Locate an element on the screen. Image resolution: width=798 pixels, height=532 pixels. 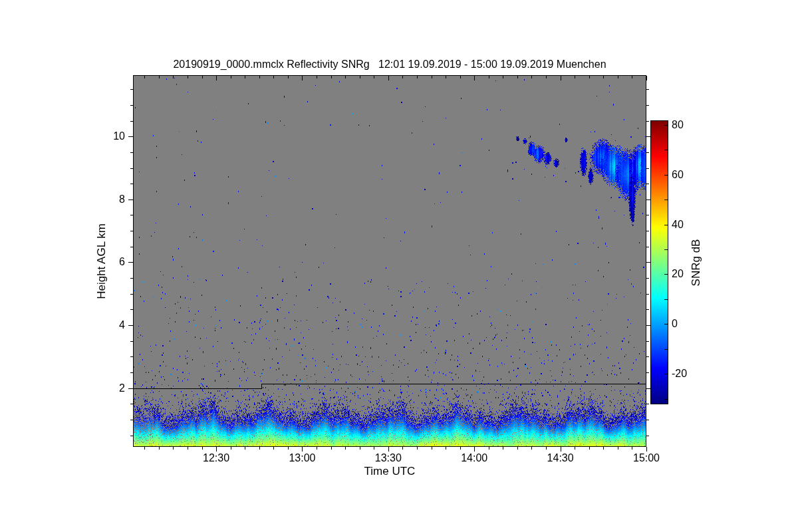
chart-title: 20190919_0000.mmclx Reflectivity SNRg 12… is located at coordinates (390, 65).